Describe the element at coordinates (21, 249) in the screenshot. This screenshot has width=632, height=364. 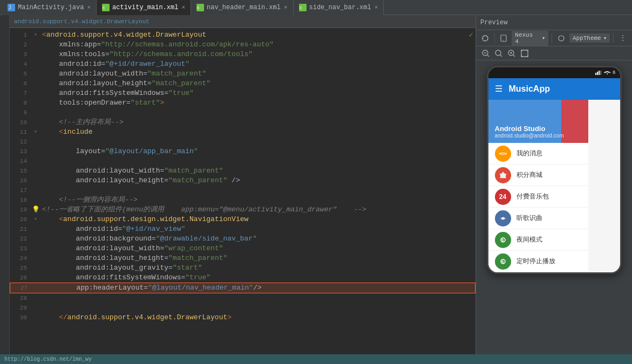
I see `line-num-23: 23` at that location.